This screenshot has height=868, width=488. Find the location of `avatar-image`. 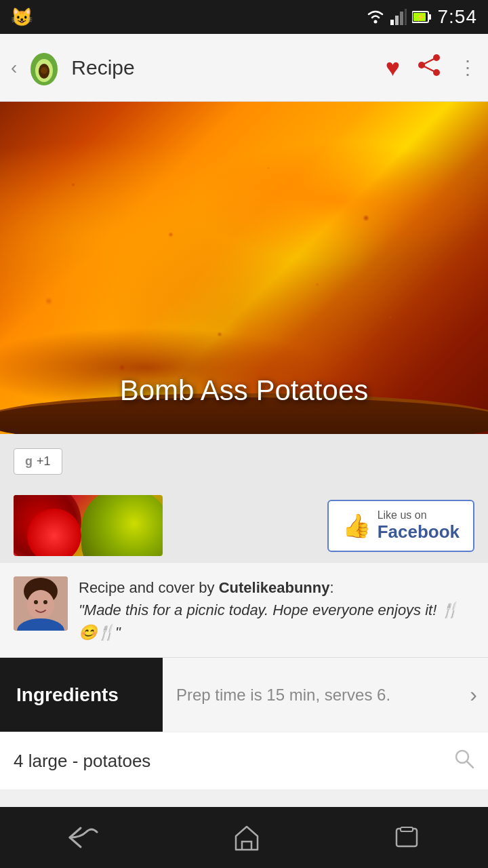

avatar-image is located at coordinates (41, 604).